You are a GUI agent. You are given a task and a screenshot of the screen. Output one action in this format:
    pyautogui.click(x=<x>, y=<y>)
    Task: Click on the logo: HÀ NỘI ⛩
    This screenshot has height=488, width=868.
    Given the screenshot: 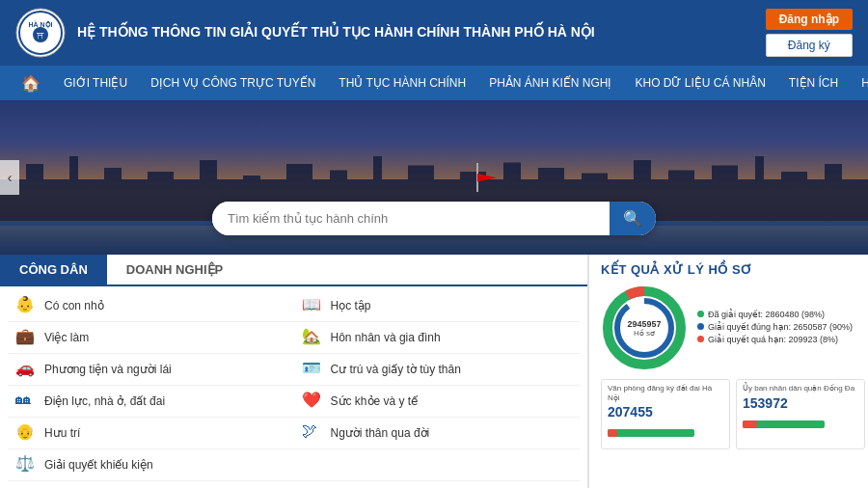 What is the action you would take?
    pyautogui.click(x=41, y=33)
    